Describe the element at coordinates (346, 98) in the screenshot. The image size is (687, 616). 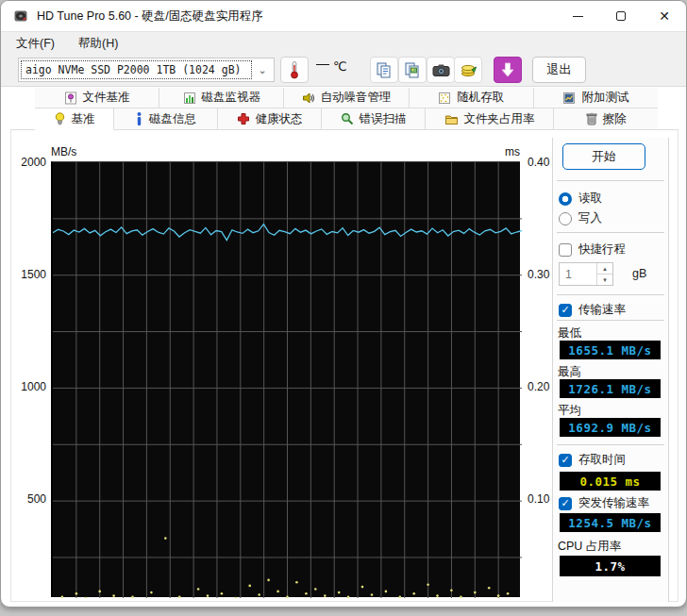
I see `tab-row-secondary: 文件基准 磁盘监视器 自动噪音管理` at that location.